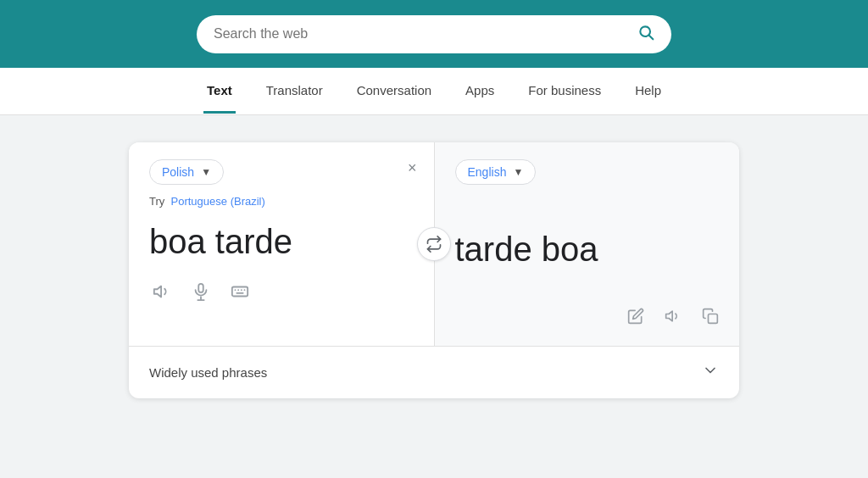 The image size is (868, 478). What do you see at coordinates (220, 92) in the screenshot?
I see `nav-item-text: Text` at bounding box center [220, 92].